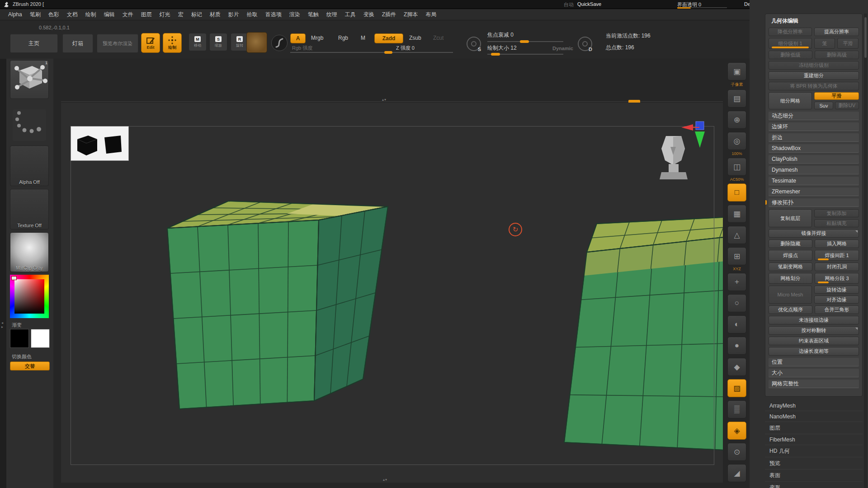 This screenshot has height=488, width=868. I want to click on dynamic-subdiv-section: 动态细分, so click(814, 116).